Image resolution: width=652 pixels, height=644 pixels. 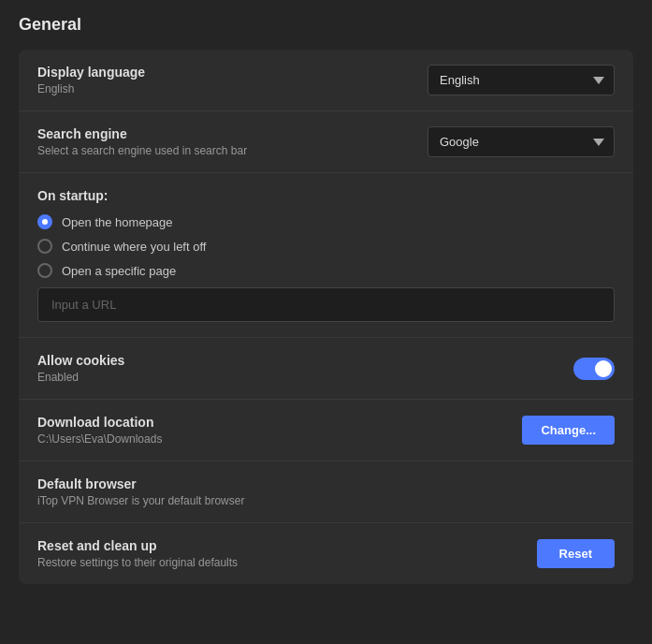 I want to click on allow-cookies-label: Allow cookies, so click(x=80, y=360).